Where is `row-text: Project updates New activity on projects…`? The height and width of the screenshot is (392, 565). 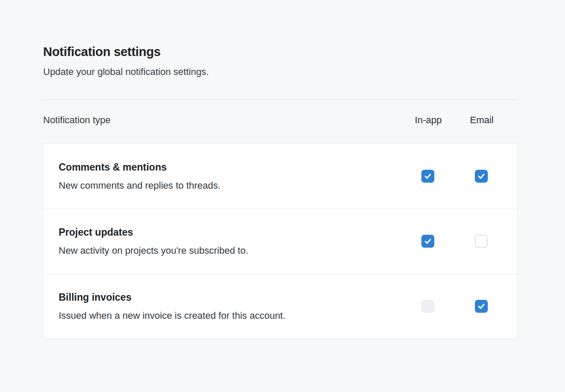
row-text: Project updates New activity on projects… is located at coordinates (230, 241).